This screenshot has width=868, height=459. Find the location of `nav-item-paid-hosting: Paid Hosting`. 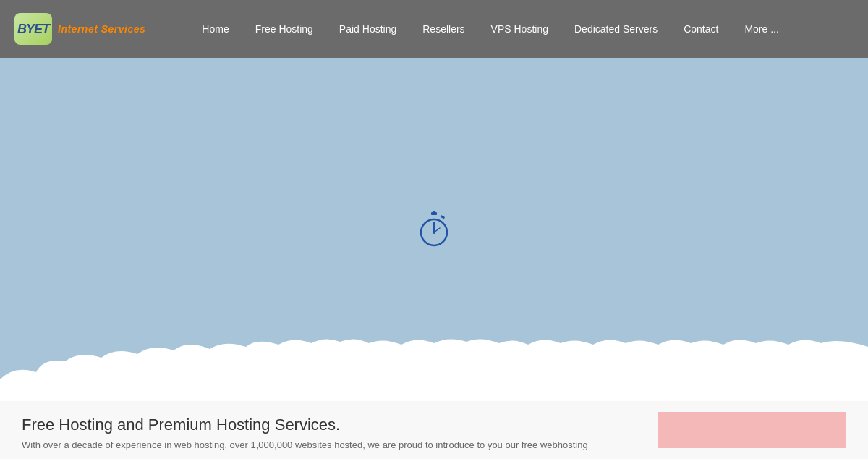

nav-item-paid-hosting: Paid Hosting is located at coordinates (367, 29).